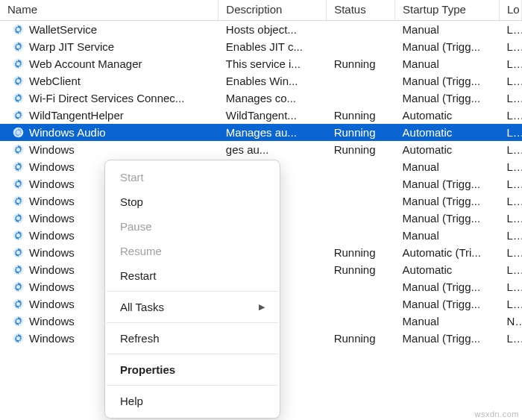  Describe the element at coordinates (261, 133) in the screenshot. I see `table-row: Windows AudioManages au...RunningAutomat…` at that location.